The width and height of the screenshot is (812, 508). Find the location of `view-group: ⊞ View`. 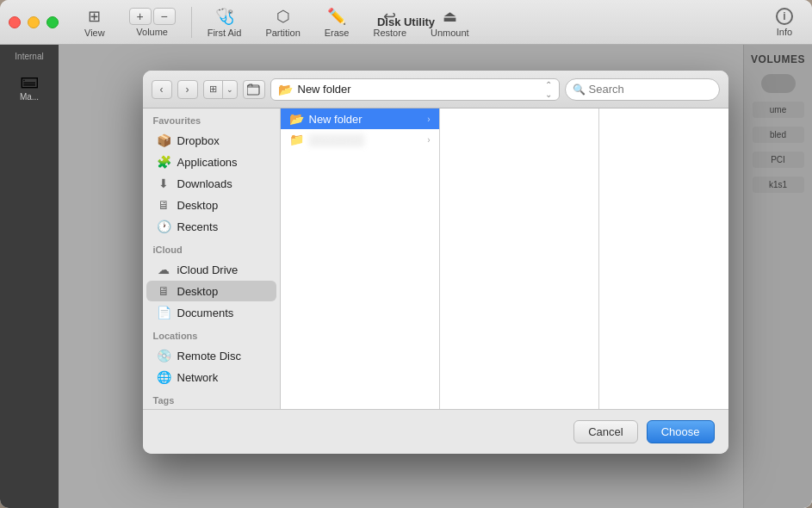

view-group: ⊞ View is located at coordinates (95, 22).